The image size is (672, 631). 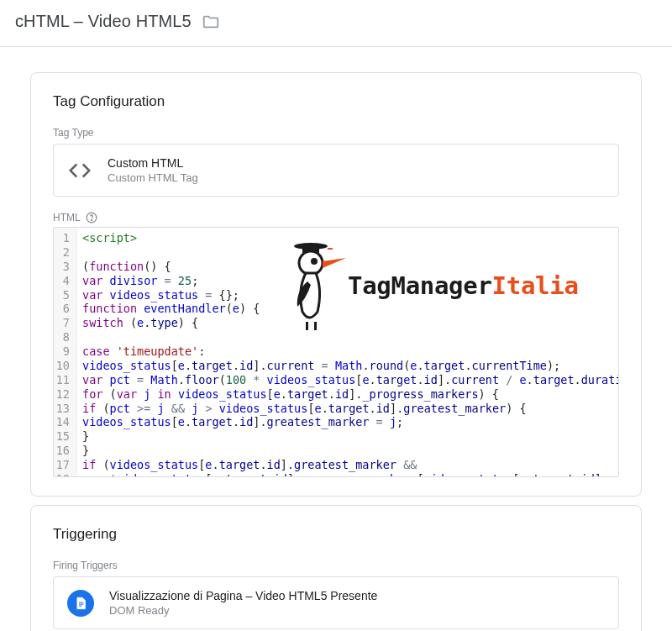 I want to click on folder-icon, so click(x=211, y=22).